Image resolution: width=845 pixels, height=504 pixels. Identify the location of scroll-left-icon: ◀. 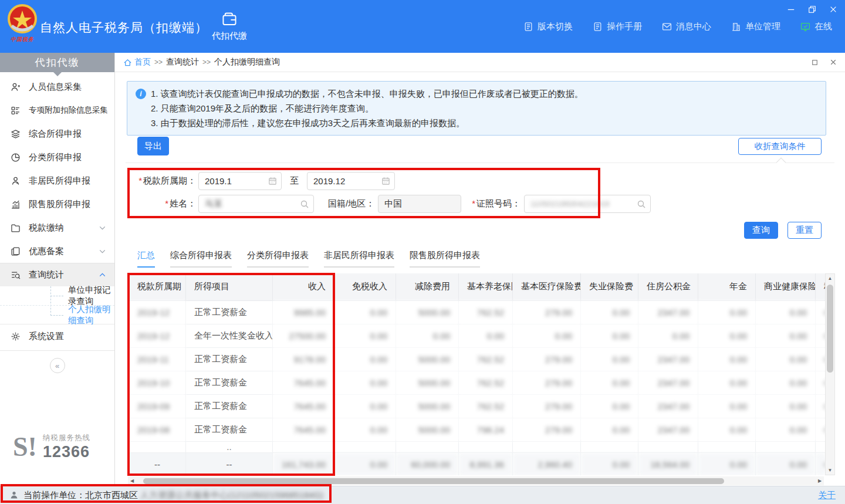
(132, 481).